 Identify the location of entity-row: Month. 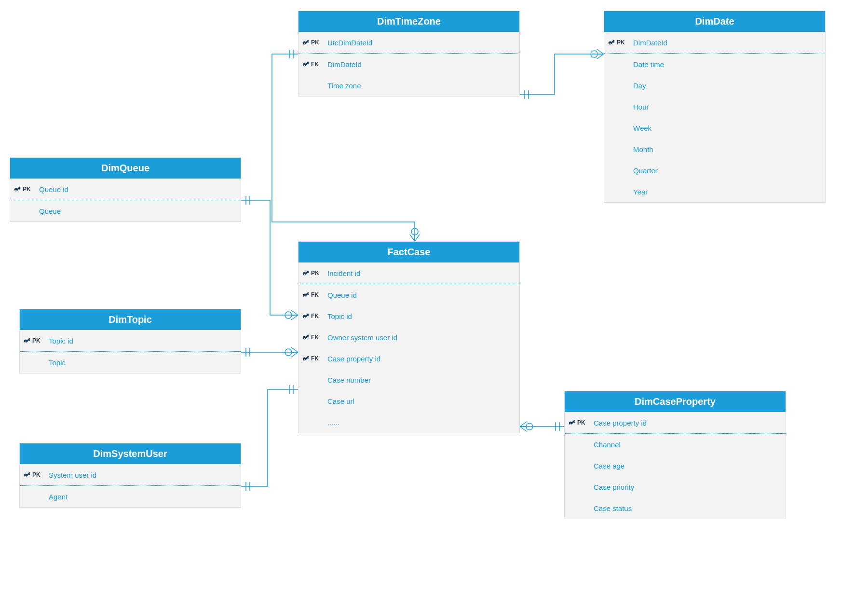
(715, 149).